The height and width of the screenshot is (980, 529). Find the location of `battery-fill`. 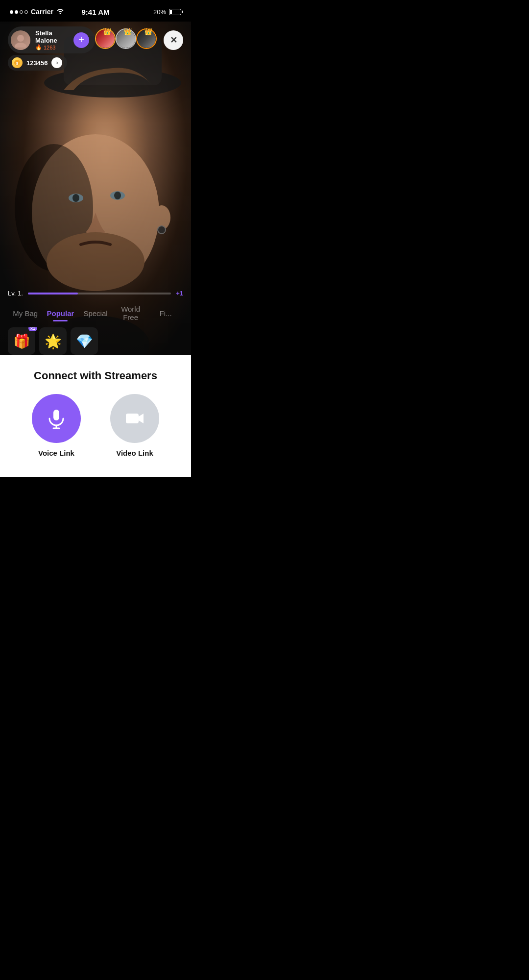

battery-fill is located at coordinates (171, 12).